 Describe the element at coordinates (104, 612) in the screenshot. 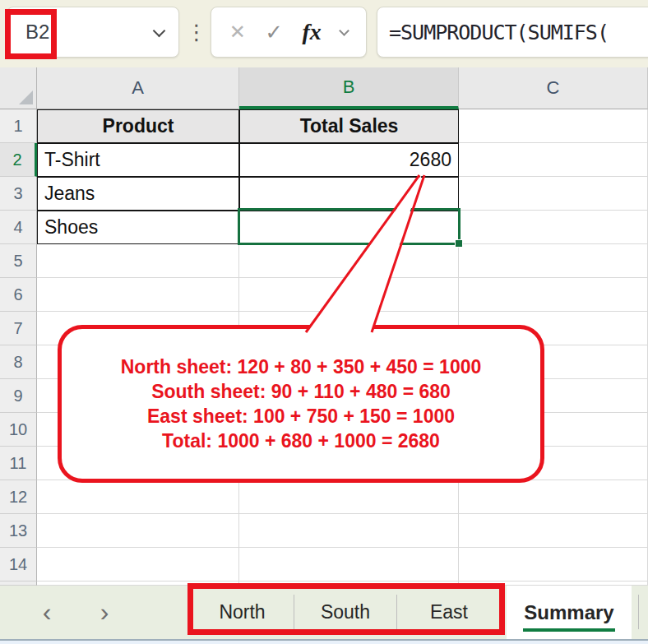

I see `next-sheet-icon: ›` at that location.